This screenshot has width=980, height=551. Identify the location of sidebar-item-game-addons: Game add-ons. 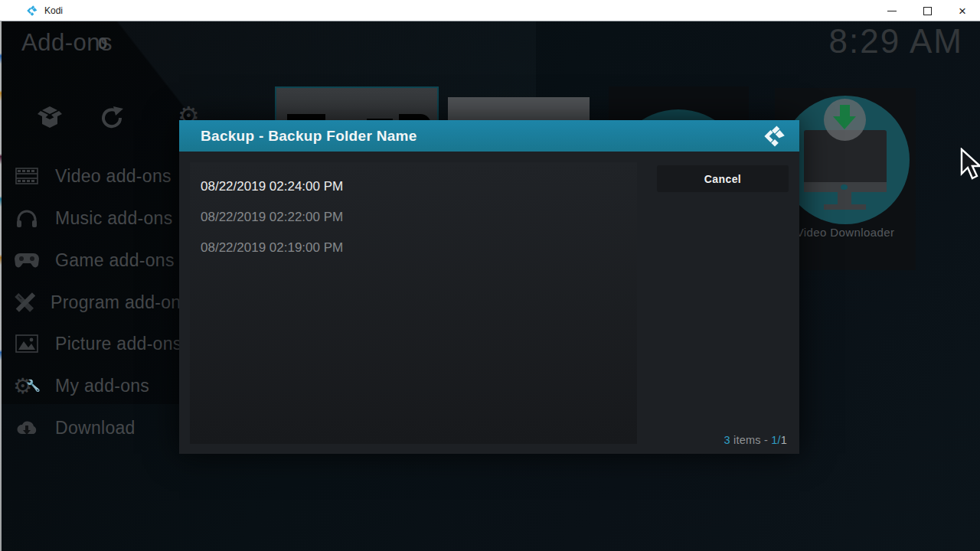
(102, 260).